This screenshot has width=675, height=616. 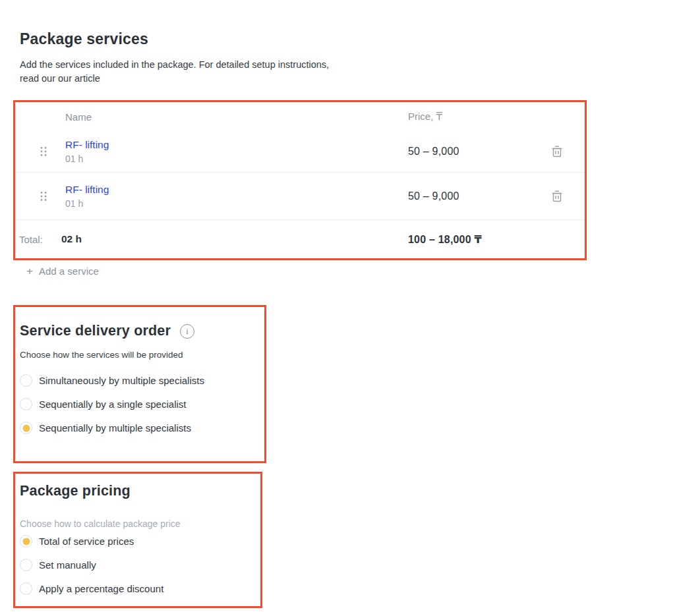 I want to click on plus-icon: +, so click(x=30, y=271).